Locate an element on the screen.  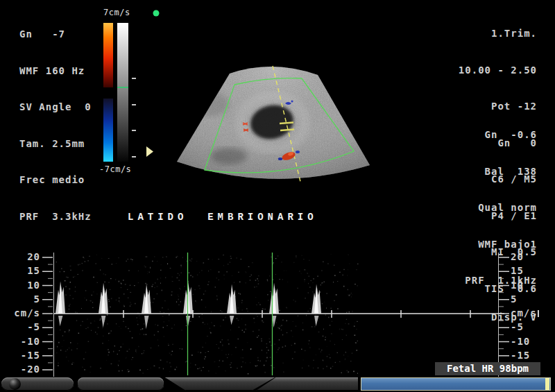
fetal-hr-badge: Fetal HR 98bpm is located at coordinates (488, 369).